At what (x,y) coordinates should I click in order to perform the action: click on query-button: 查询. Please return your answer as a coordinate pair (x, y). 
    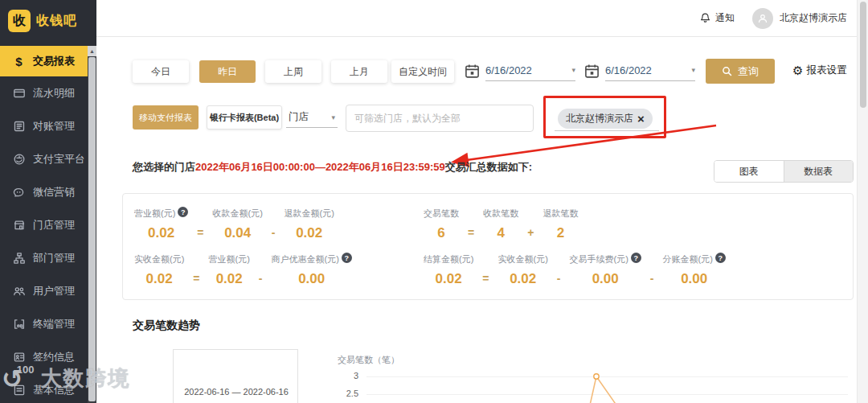
    Looking at the image, I should click on (740, 71).